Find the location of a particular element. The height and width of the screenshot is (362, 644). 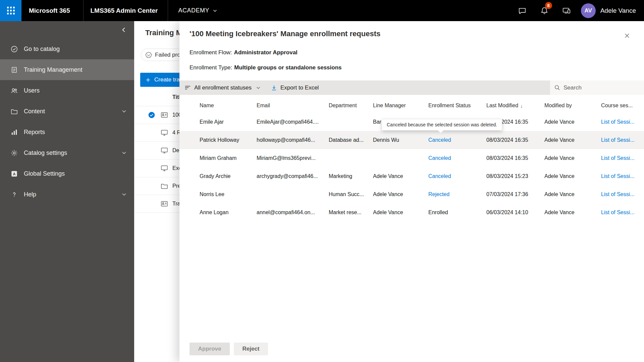

export-excel-label: Export to Excel is located at coordinates (300, 88).